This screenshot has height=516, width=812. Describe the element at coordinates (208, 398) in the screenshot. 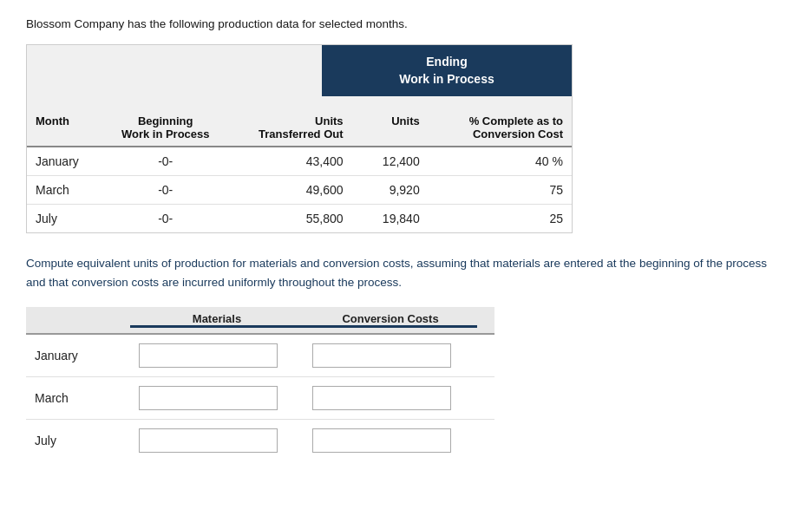

I see `materials-input-march` at that location.